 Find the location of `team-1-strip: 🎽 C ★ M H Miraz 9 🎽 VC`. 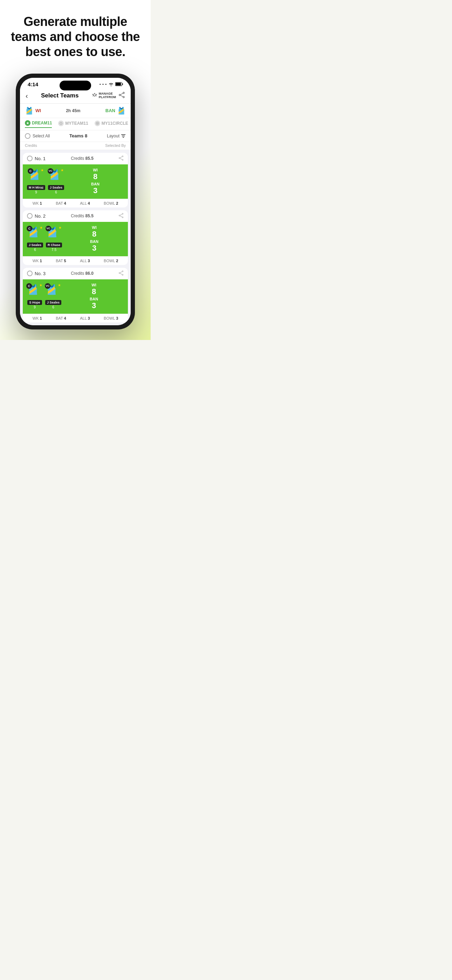

team-1-strip: 🎽 C ★ M H Miraz 9 🎽 VC is located at coordinates (75, 181).